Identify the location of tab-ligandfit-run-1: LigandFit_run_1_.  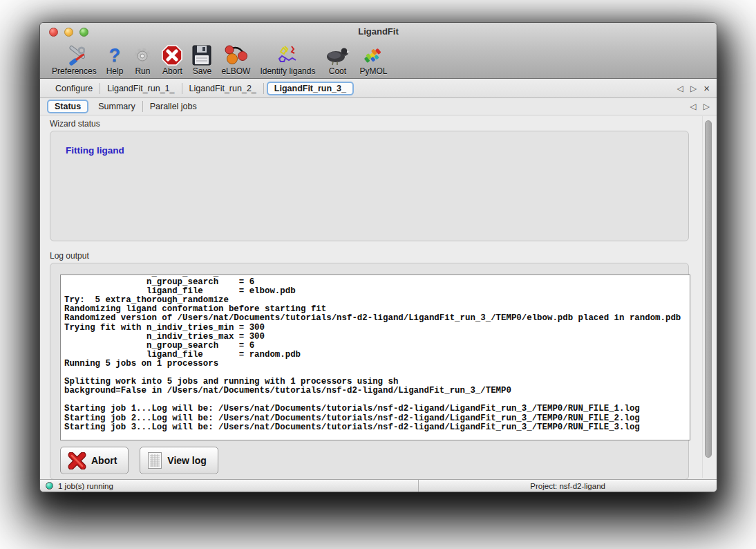
(141, 89).